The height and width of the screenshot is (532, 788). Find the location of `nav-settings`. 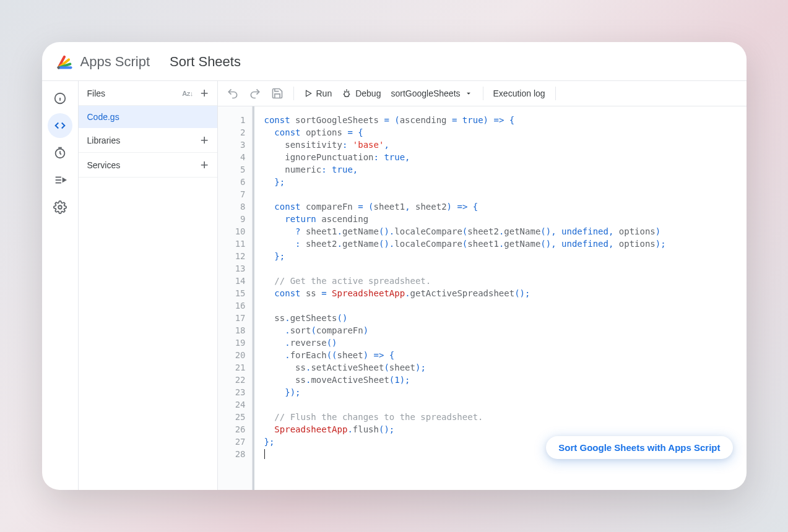

nav-settings is located at coordinates (60, 207).